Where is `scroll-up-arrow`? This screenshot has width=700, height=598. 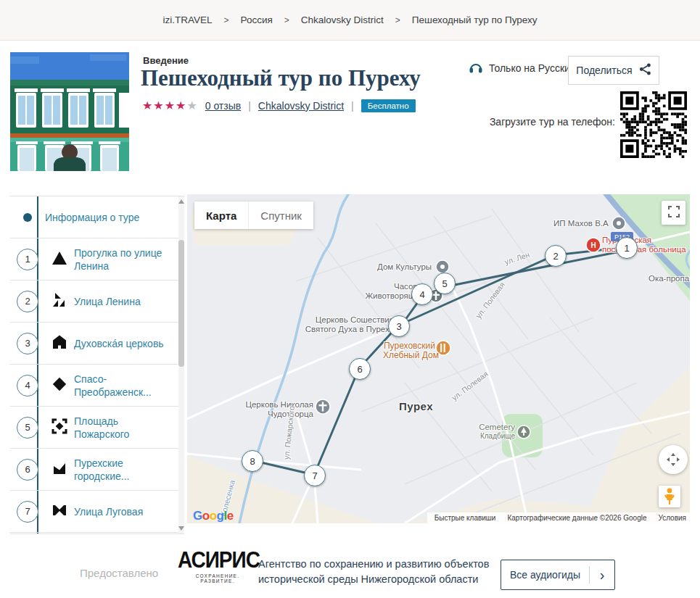 scroll-up-arrow is located at coordinates (181, 202).